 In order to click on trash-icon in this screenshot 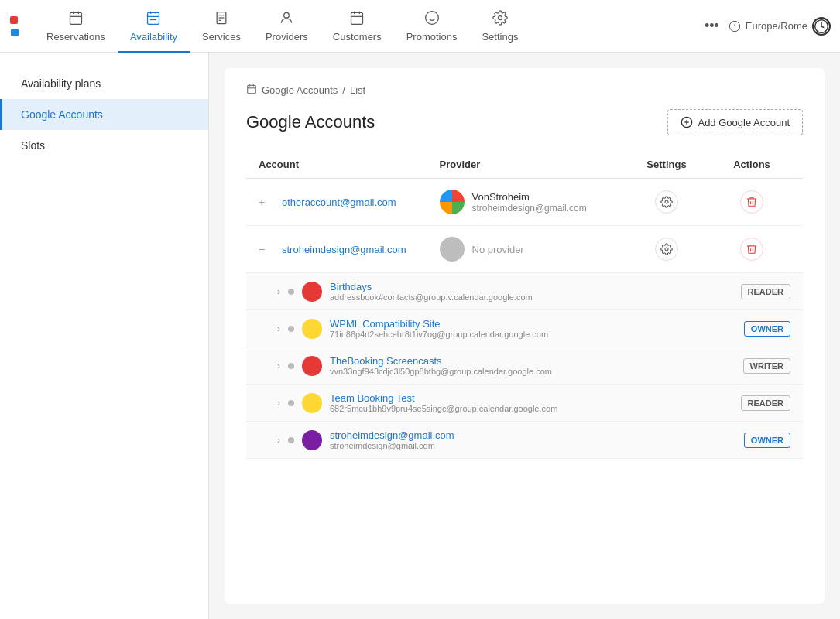, I will do `click(752, 202)`.